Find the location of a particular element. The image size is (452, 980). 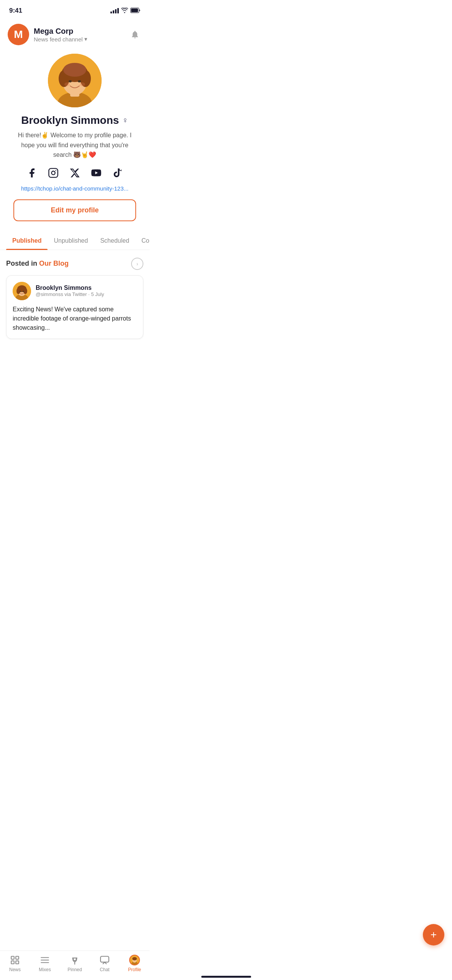

org-logo: M is located at coordinates (18, 35).